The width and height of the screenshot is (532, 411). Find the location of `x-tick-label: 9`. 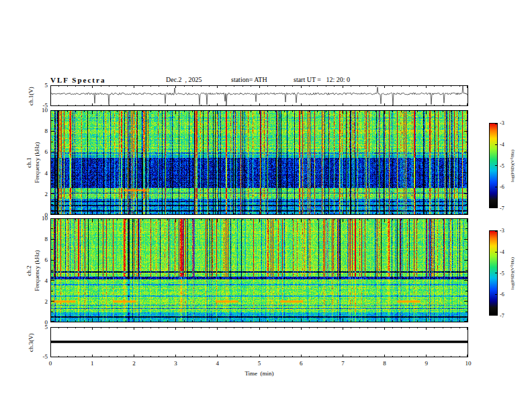

x-tick-label: 9 is located at coordinates (427, 363).